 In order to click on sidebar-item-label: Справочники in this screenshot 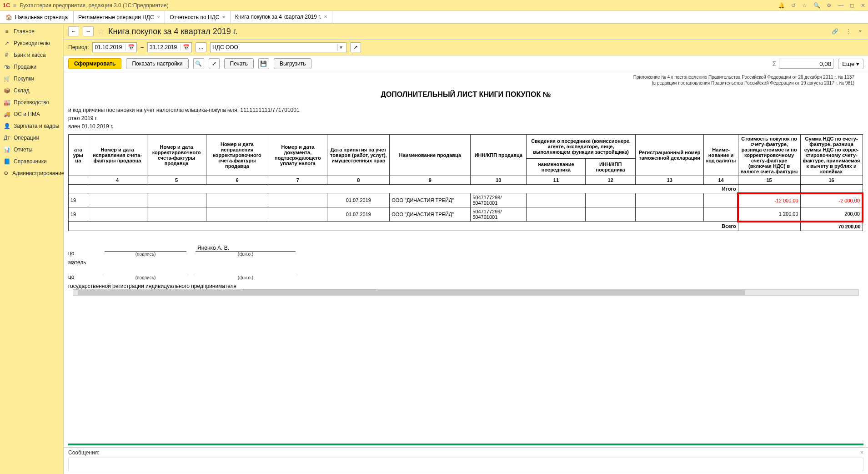, I will do `click(30, 161)`.